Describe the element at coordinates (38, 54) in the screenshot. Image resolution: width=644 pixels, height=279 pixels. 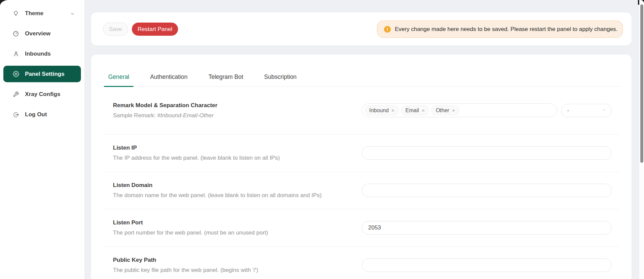
I see `sidebar-item-label: Inbounds` at that location.